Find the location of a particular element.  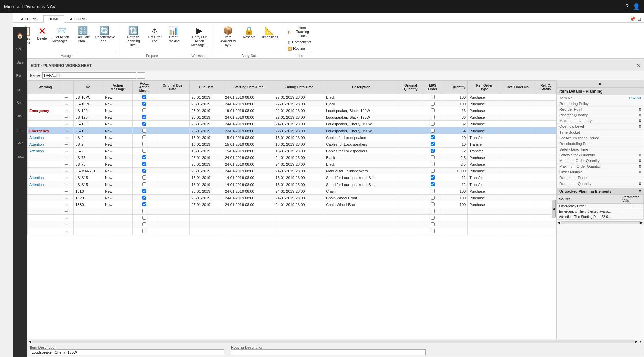

refresh-planning-button: 🔃 Refresh PlanningLine... is located at coordinates (133, 37).